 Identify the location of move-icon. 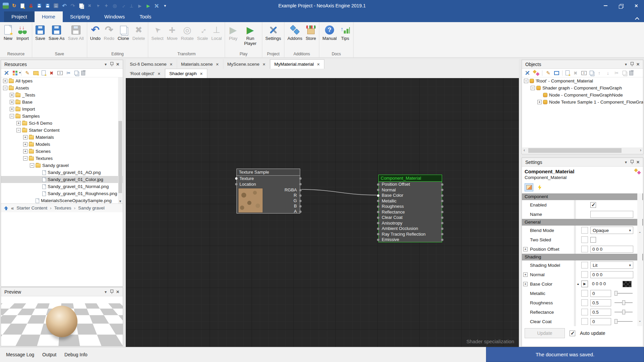
(106, 6).